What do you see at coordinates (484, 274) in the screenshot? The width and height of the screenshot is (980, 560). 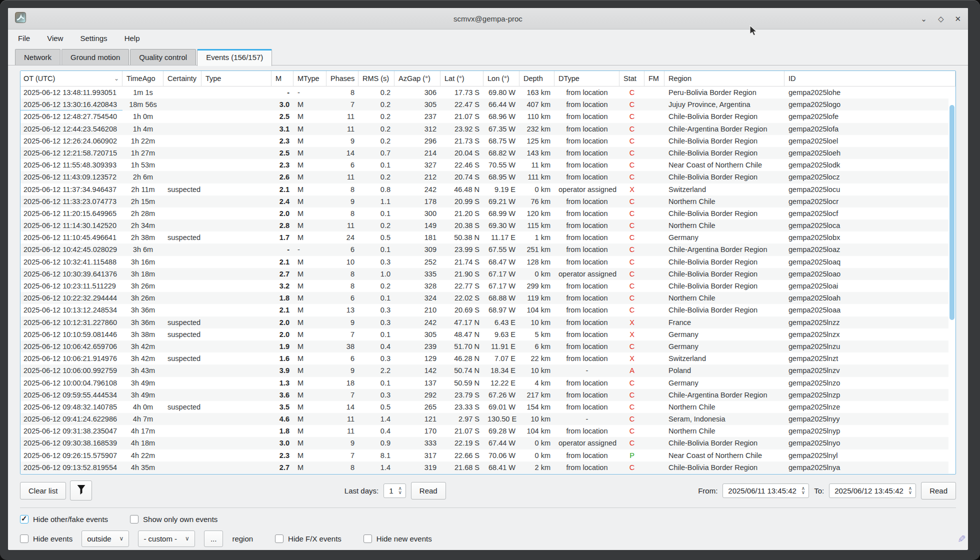 I see `table-row: 2025-06-12 10:30:39.6413763h 18m2.7M81.0…` at bounding box center [484, 274].